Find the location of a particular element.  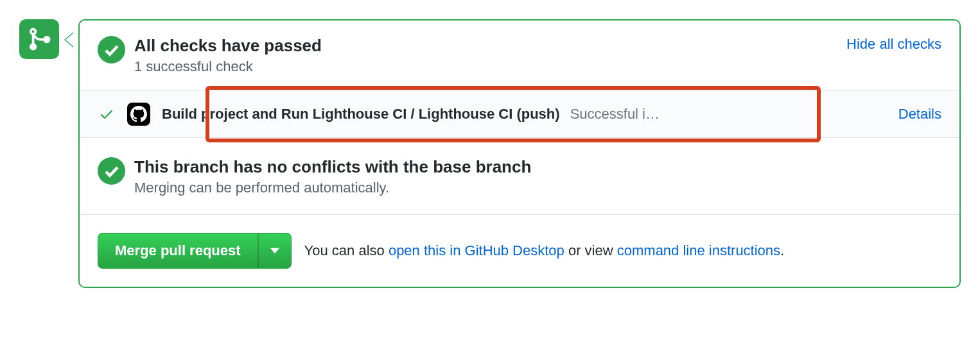

panel-arrow is located at coordinates (69, 39).